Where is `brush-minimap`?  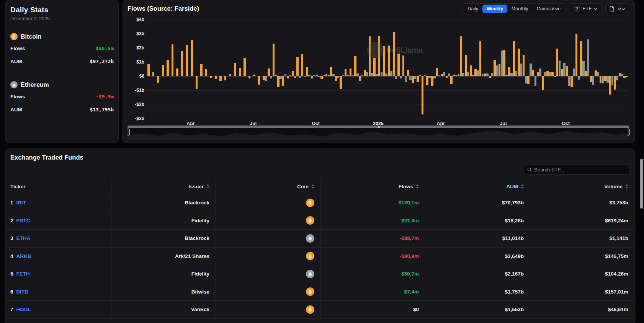
brush-minimap is located at coordinates (378, 134).